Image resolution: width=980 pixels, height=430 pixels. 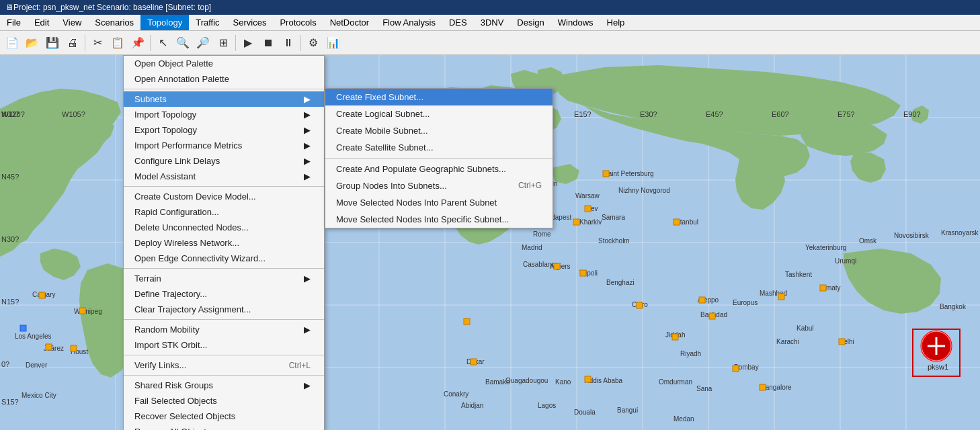 What do you see at coordinates (439, 159) in the screenshot?
I see `submenu-sep1` at bounding box center [439, 159].